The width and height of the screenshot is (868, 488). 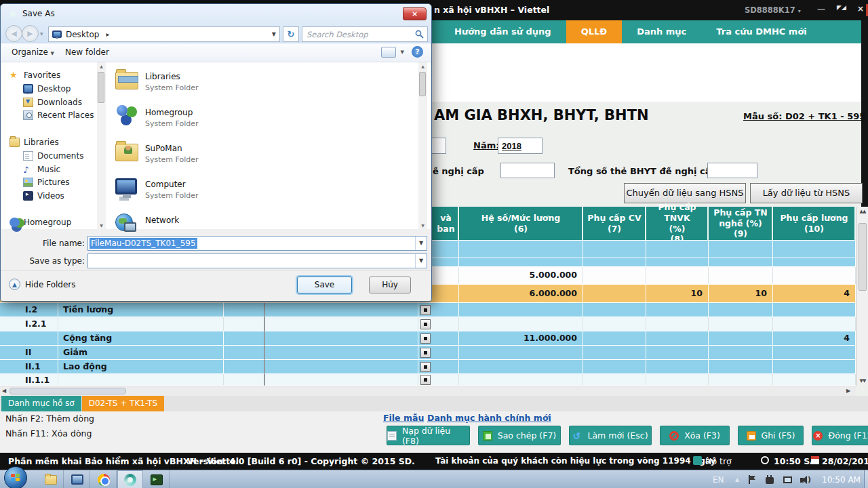 I want to click on new-folder-button: New folder, so click(x=87, y=52).